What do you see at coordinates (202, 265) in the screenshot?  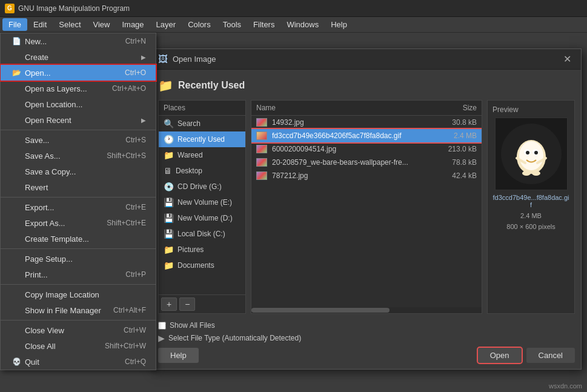 I see `place-documents: 📁 Documents` at bounding box center [202, 265].